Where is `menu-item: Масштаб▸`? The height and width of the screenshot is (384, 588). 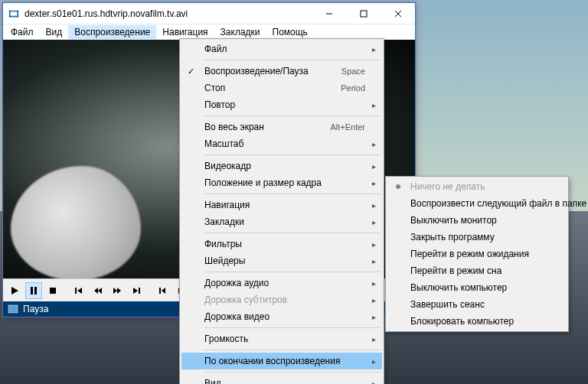
menu-item: Масштаб▸ is located at coordinates (282, 144).